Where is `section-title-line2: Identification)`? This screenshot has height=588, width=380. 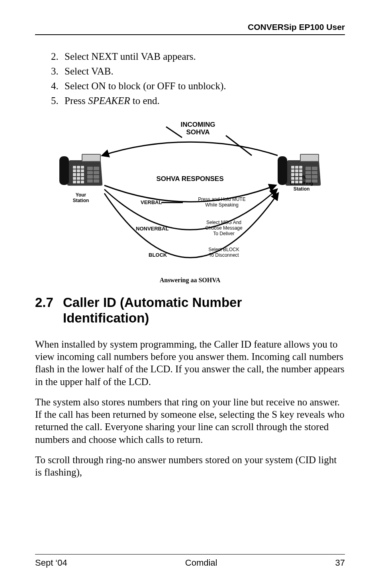 section-title-line2: Identification) is located at coordinates (204, 318).